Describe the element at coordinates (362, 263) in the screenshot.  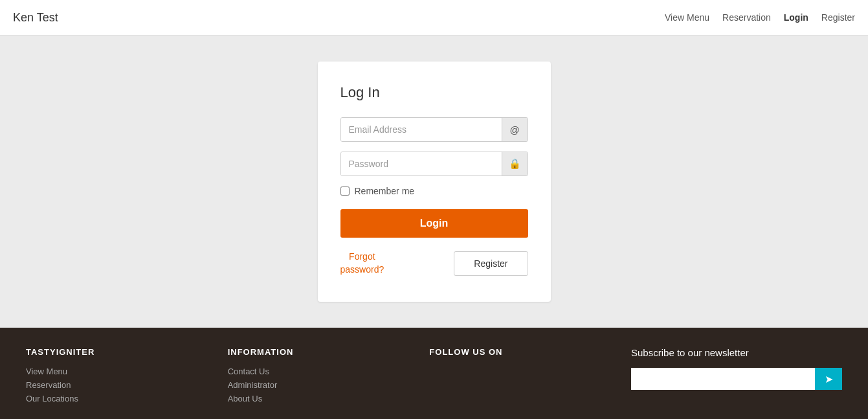
I see `forgot-password-link: Forgotpassword?` at that location.